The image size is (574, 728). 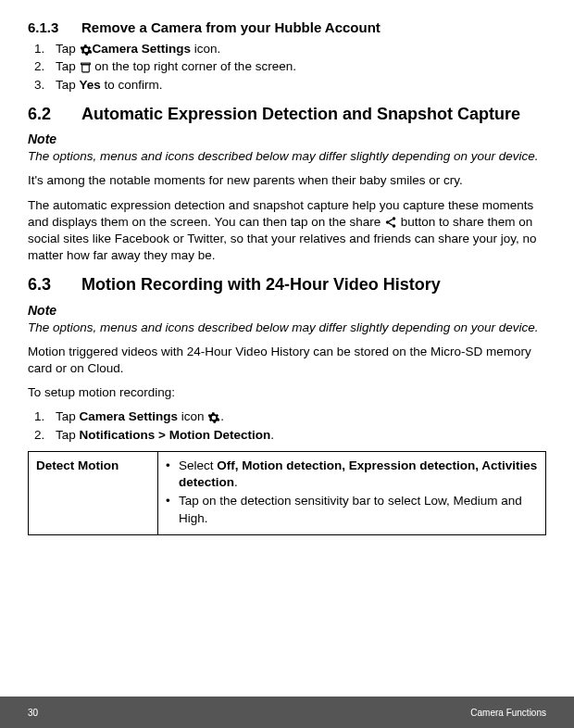 I want to click on heading-62-number: 6.2, so click(x=55, y=114).